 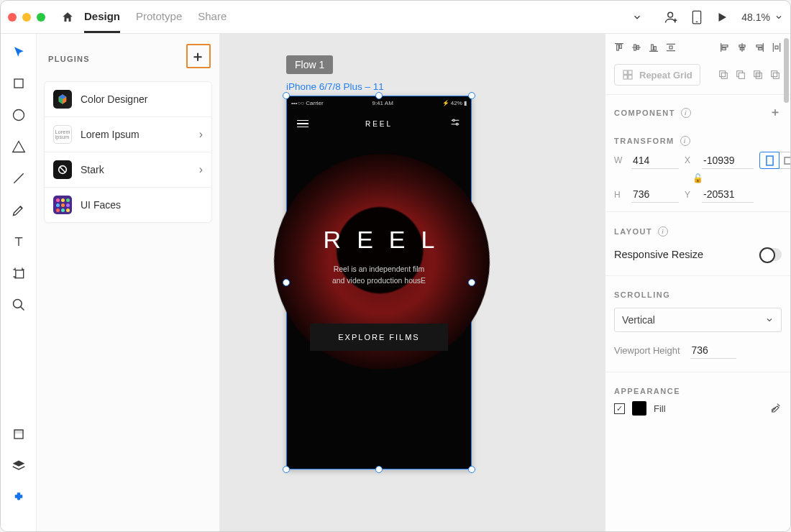 I want to click on artboard-tool-icon, so click(x=19, y=273).